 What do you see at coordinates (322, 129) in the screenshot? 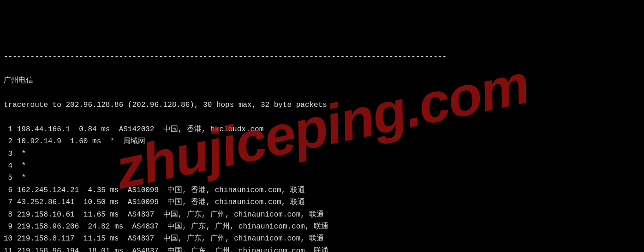
I see `hop-row: 1 198.44.166.1 0.84 ms AS142032 中国, 香港, …` at bounding box center [322, 129].